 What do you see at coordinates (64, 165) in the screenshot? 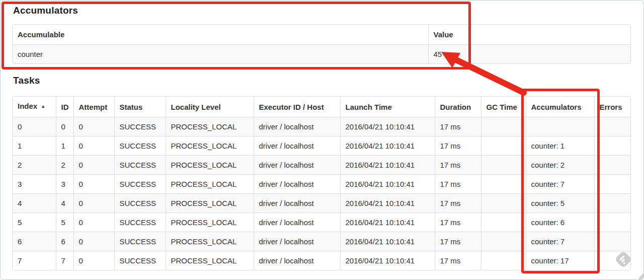
I see `task-id-cell: 2` at bounding box center [64, 165].